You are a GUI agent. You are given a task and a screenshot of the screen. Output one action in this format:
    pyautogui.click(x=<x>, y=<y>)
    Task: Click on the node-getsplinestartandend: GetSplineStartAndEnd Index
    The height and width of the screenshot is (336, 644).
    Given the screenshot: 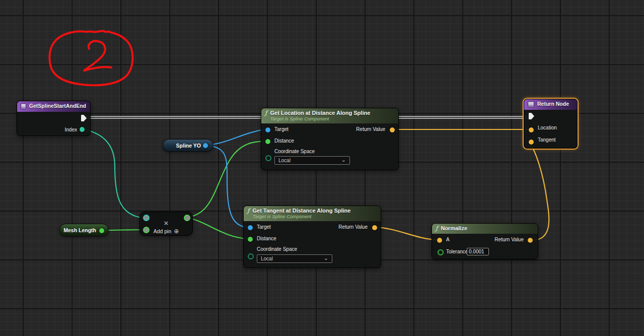 What is the action you would take?
    pyautogui.click(x=53, y=118)
    